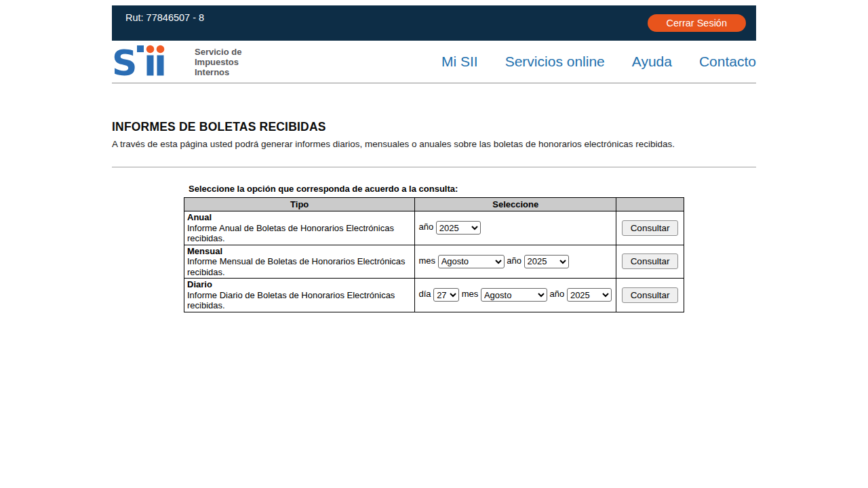  I want to click on sii-logo-text: Servicio de Impuestos Internos, so click(218, 62).